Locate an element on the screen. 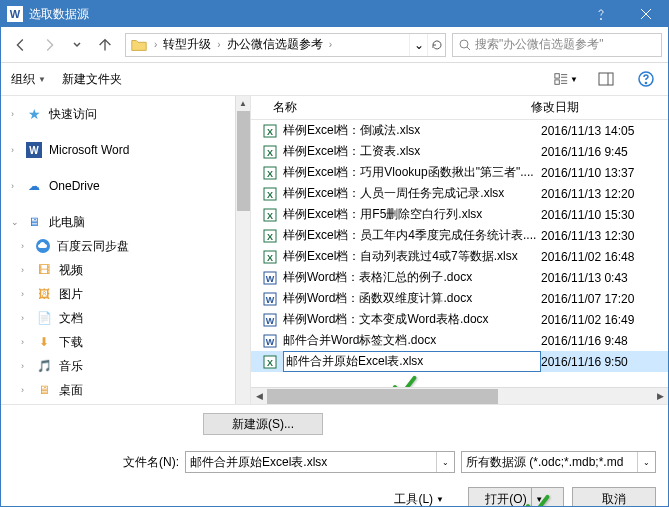 This screenshot has width=669, height=507. open-button: 打开(O) ▼ is located at coordinates (516, 497).